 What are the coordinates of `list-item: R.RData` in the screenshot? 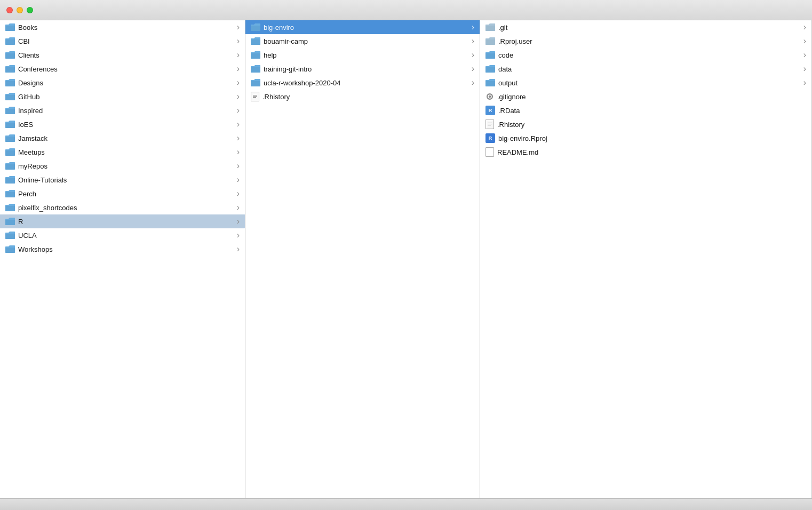 It's located at (646, 110).